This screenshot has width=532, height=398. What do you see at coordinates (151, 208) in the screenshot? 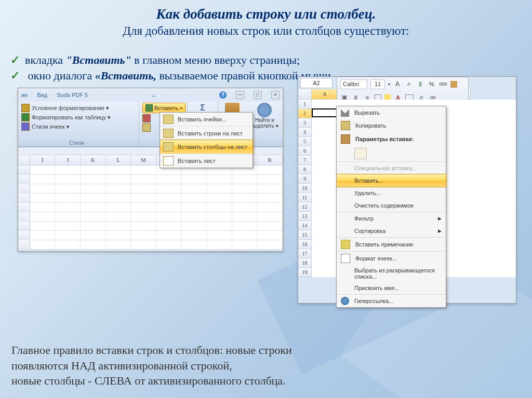
I see `spreadsheet-grid` at bounding box center [151, 208].